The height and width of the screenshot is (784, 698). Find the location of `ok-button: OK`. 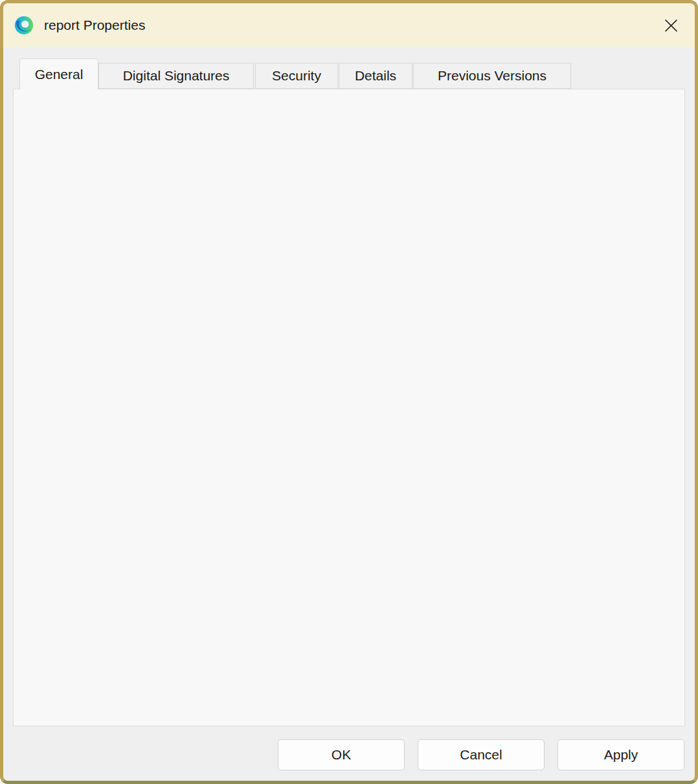

ok-button: OK is located at coordinates (341, 755).